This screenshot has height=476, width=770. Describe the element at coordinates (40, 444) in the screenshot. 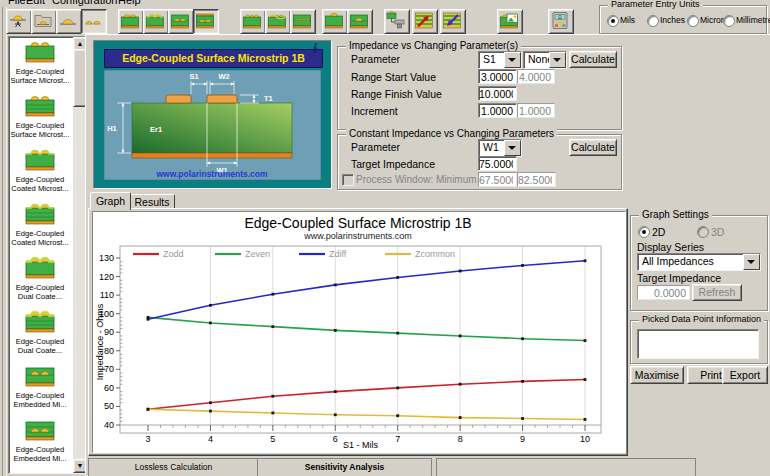

I see `structure-item-8: Edge-CoupledEmbedded Mi...` at that location.